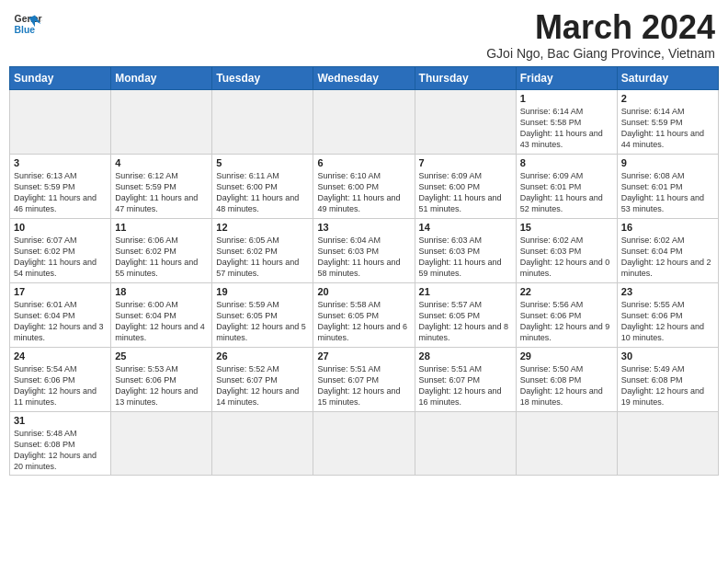  What do you see at coordinates (28, 18) in the screenshot?
I see `svg-text: General` at bounding box center [28, 18].